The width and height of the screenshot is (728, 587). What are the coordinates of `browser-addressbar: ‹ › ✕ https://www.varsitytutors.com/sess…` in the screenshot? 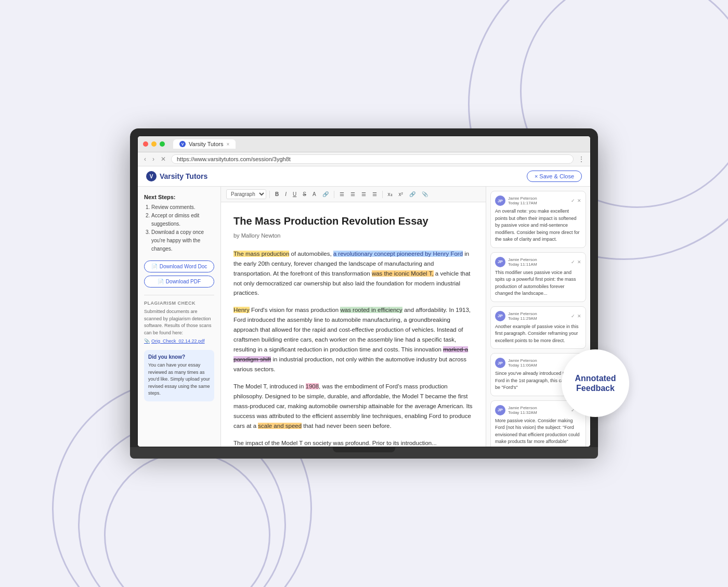 It's located at (364, 159).